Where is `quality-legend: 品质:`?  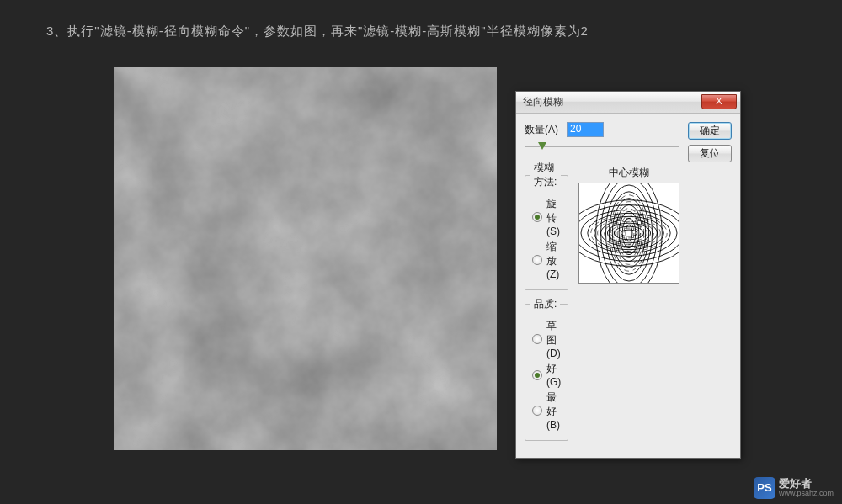 quality-legend: 品质: is located at coordinates (546, 305).